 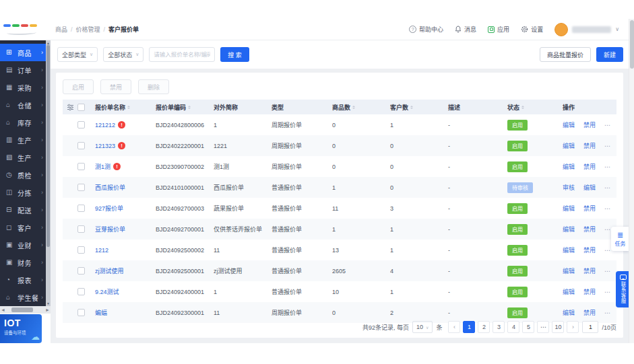 I want to click on quote-name-link: 西瓜报价单, so click(x=110, y=187).